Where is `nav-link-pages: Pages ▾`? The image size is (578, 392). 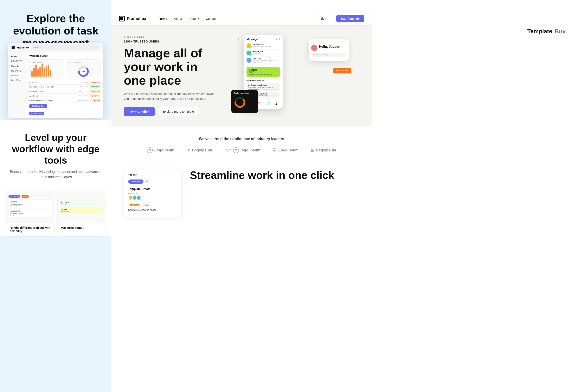
nav-link-pages: Pages ▾ is located at coordinates (194, 19).